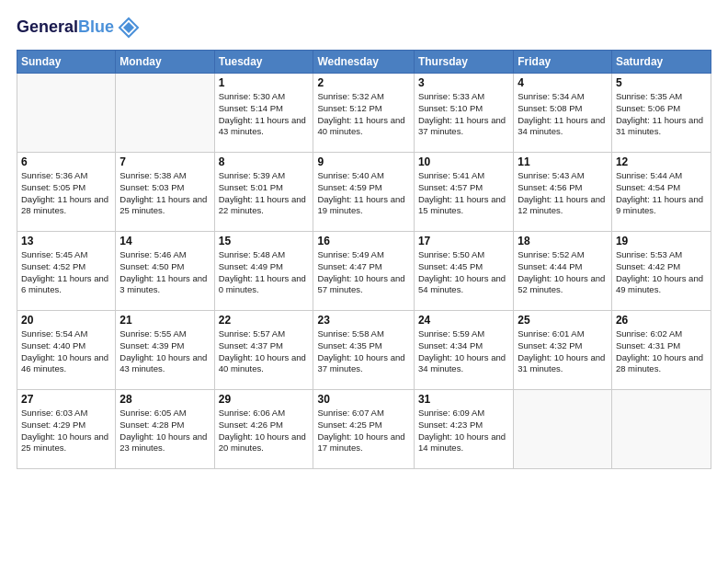  I want to click on day-info: Sunrise: 5:43 AMSunset: 4:56 PMDaylight:…, so click(563, 193).